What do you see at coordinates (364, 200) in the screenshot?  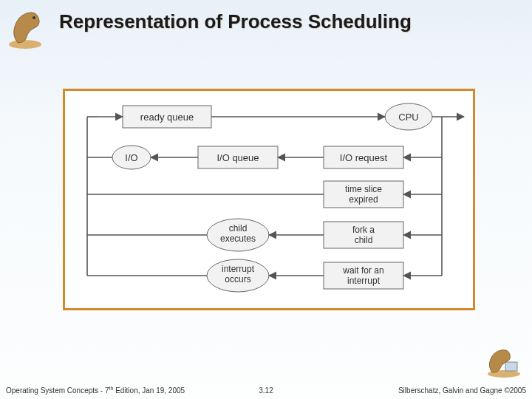 I see `time-slice-label-2: expired` at bounding box center [364, 200].